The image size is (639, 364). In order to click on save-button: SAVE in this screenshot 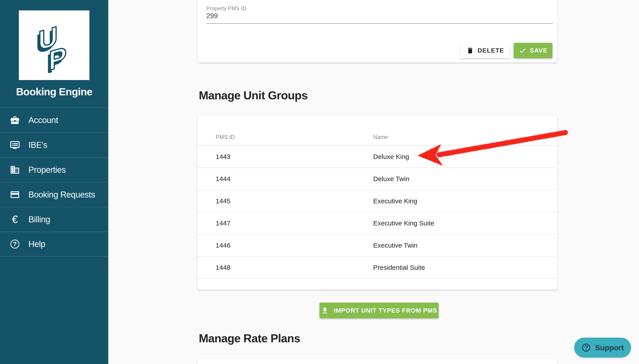, I will do `click(533, 50)`.